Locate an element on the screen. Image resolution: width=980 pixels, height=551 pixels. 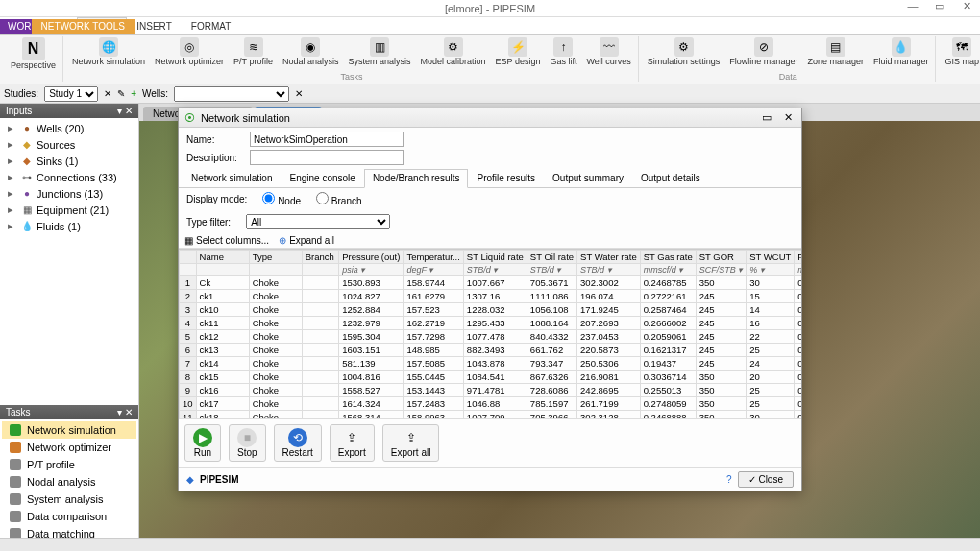
column-header: ST Gas rate is located at coordinates (668, 257).